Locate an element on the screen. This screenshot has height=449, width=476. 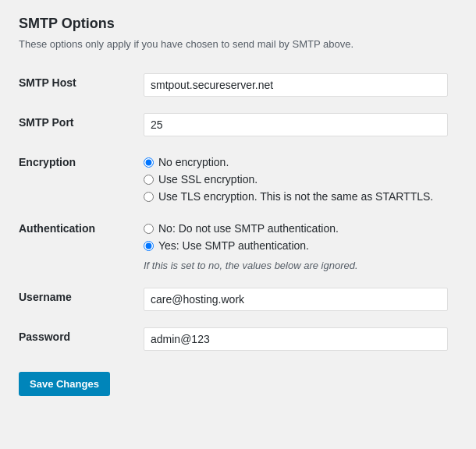
save-changes-button: Save Changes is located at coordinates (64, 384).